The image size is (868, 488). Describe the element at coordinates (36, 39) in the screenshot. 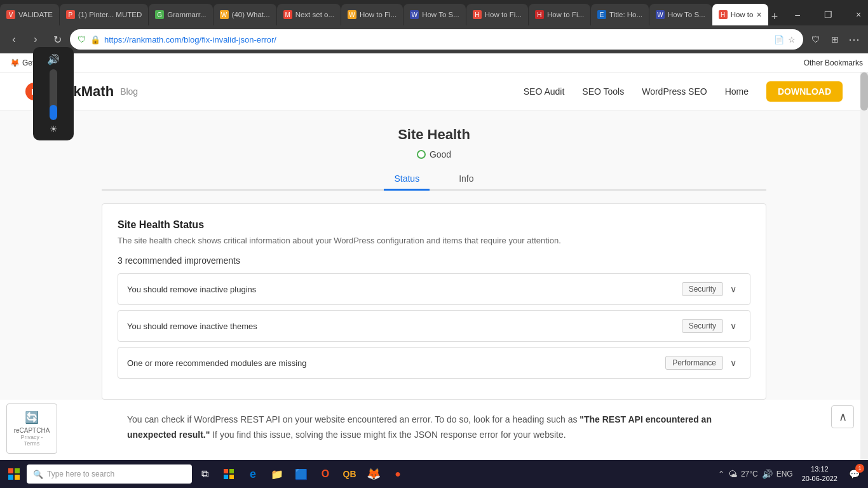

I see `forward-button: ›` at that location.